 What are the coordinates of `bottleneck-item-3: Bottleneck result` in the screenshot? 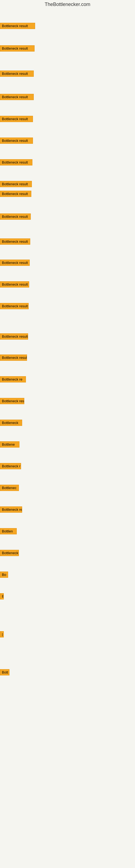 It's located at (17, 74).